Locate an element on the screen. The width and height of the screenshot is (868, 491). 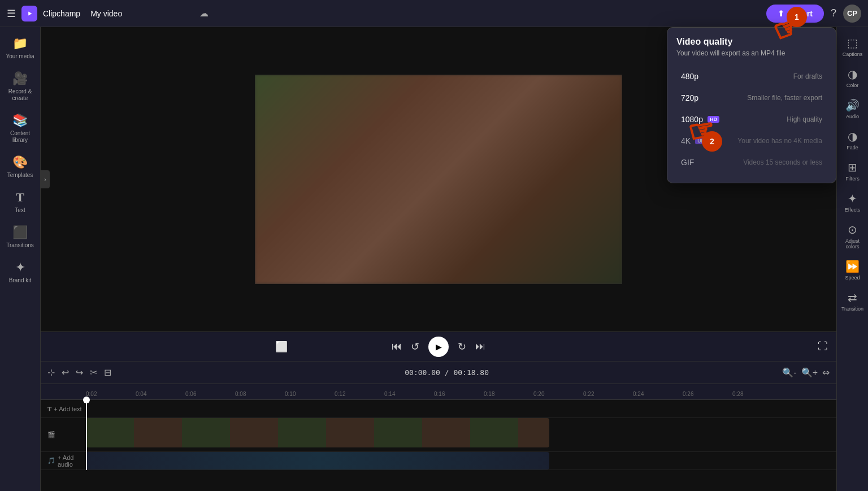
sidebar-item-brand-kit: ✦ Brand kit is located at coordinates (20, 272).